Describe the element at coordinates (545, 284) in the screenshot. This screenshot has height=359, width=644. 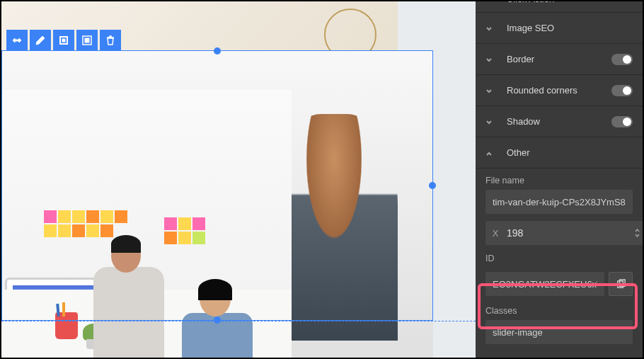
I see `id-input` at that location.